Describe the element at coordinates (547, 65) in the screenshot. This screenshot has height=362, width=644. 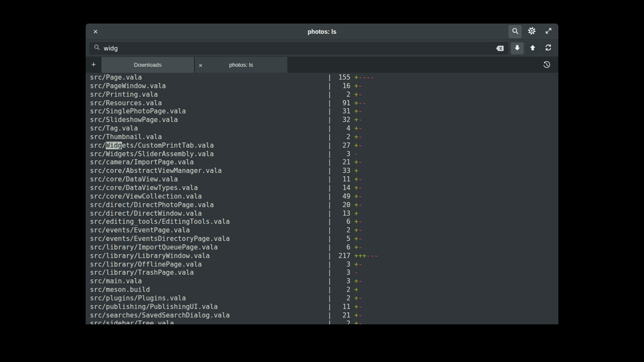
I see `history-icon` at that location.